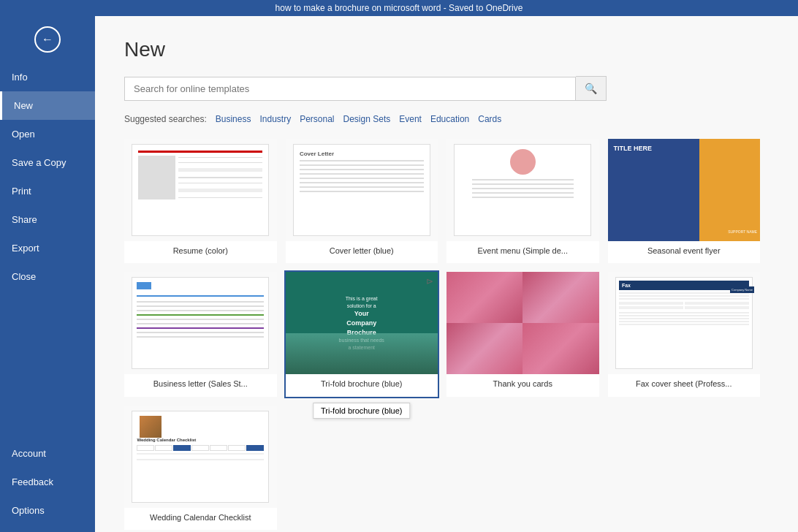 This screenshot has height=532, width=798. What do you see at coordinates (39, 162) in the screenshot?
I see `sidebar-item-save-copy-label: Save a Copy` at bounding box center [39, 162].